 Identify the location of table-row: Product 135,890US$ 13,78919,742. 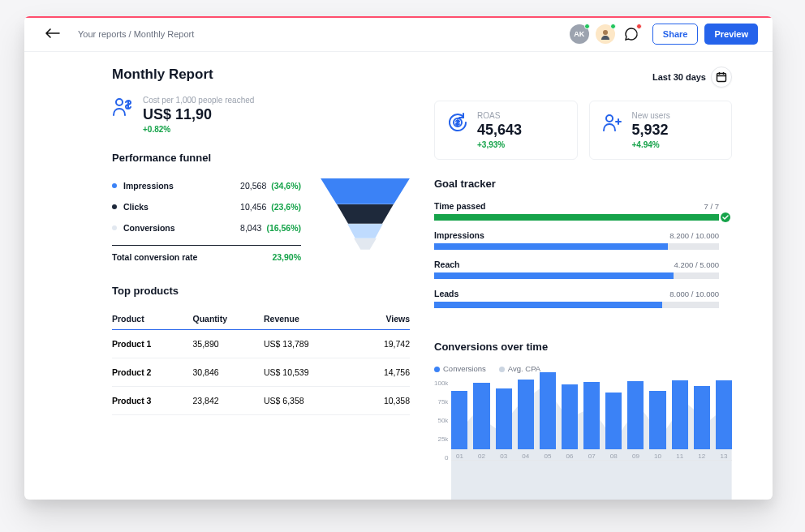
(261, 344).